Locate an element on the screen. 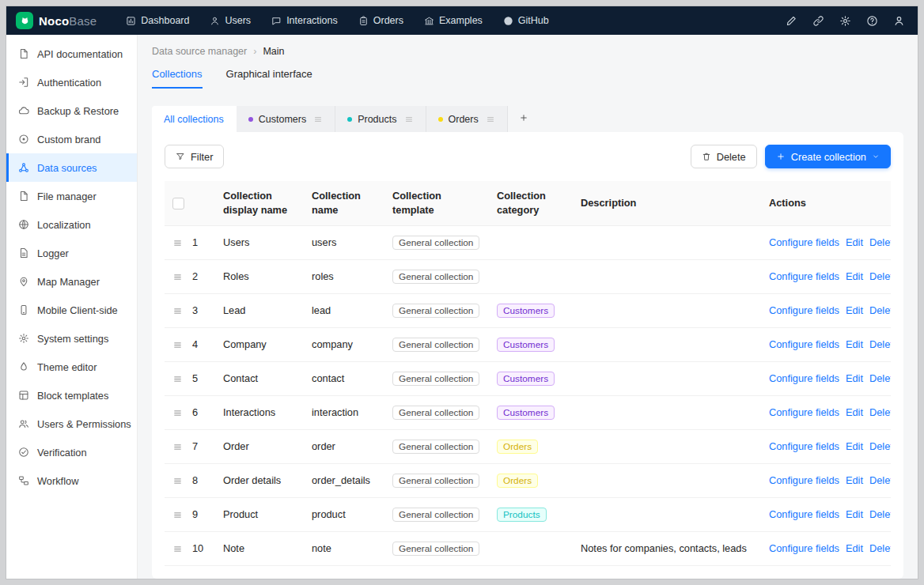  checkcircle-icon is located at coordinates (24, 452).